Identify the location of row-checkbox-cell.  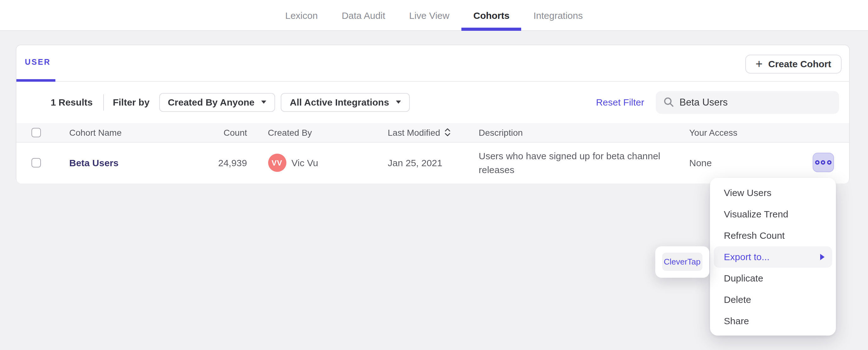
(36, 163).